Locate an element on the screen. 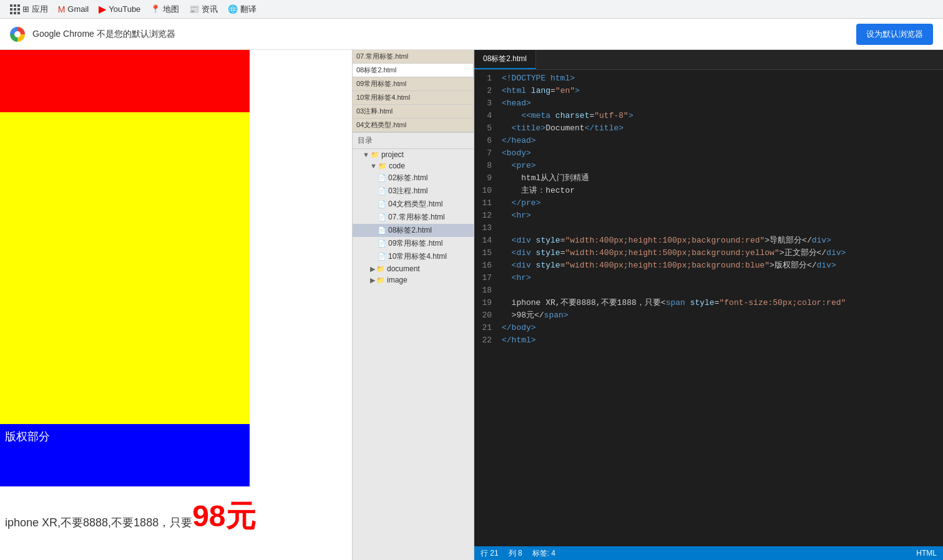 The image size is (943, 560). preview-nav-div is located at coordinates (125, 81).